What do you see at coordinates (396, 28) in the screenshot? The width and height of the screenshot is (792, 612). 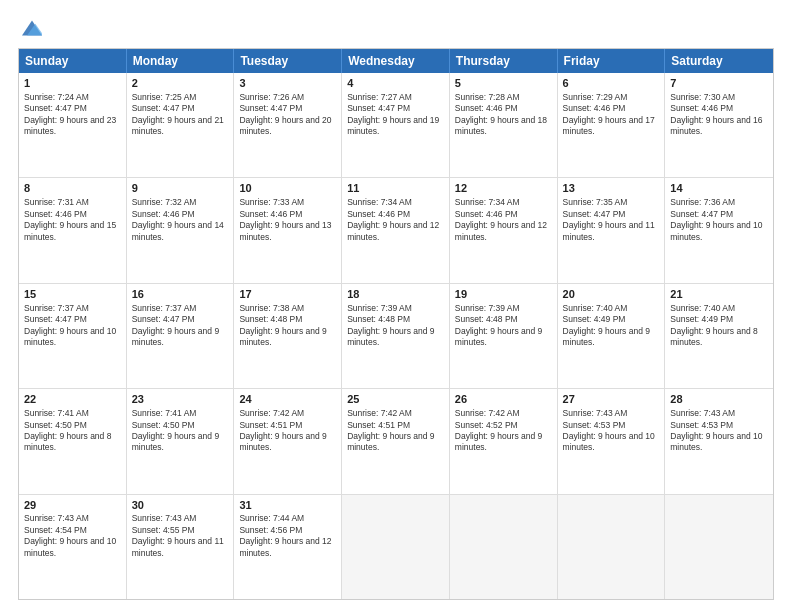 I see `header` at bounding box center [396, 28].